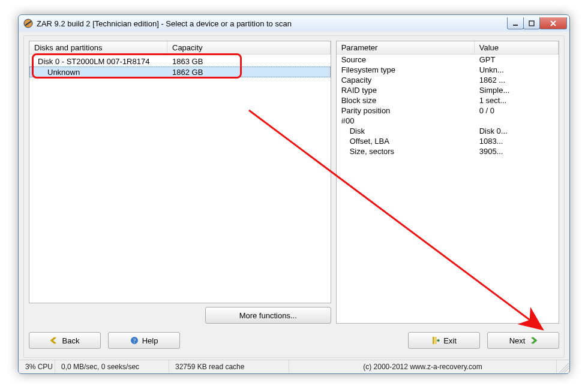 The image size is (588, 389). Describe the element at coordinates (448, 105) in the screenshot. I see `parameters-list: SourceGPTFilesystem typeUnkn...Capacity1…` at that location.